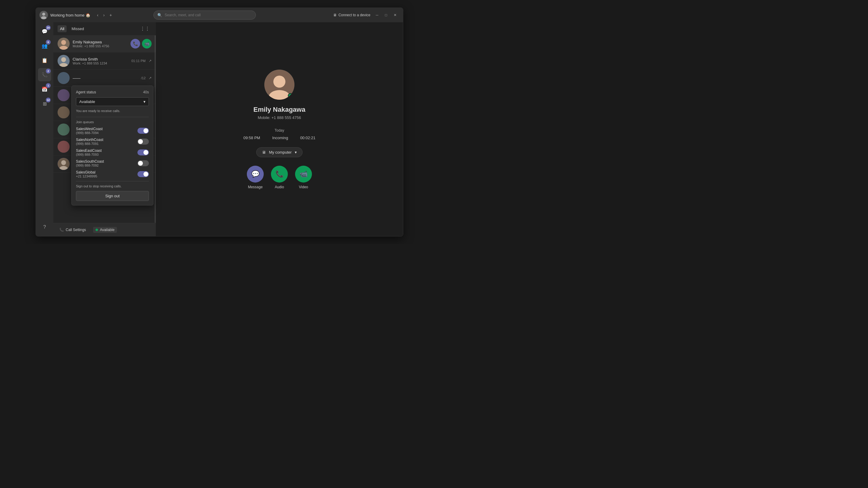  Describe the element at coordinates (279, 134) in the screenshot. I see `call-history: Today 09:58 PM Incoming 00:02:21` at that location.